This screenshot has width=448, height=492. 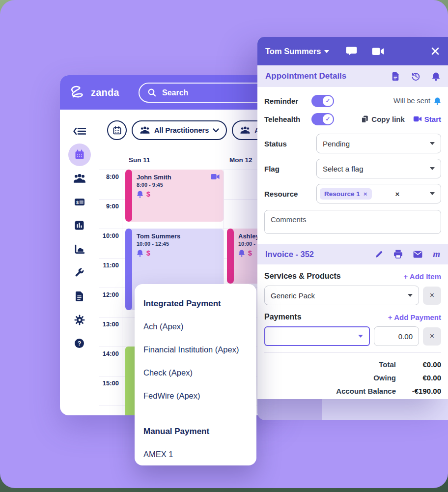 I want to click on panel-under-card, so click(x=353, y=410).